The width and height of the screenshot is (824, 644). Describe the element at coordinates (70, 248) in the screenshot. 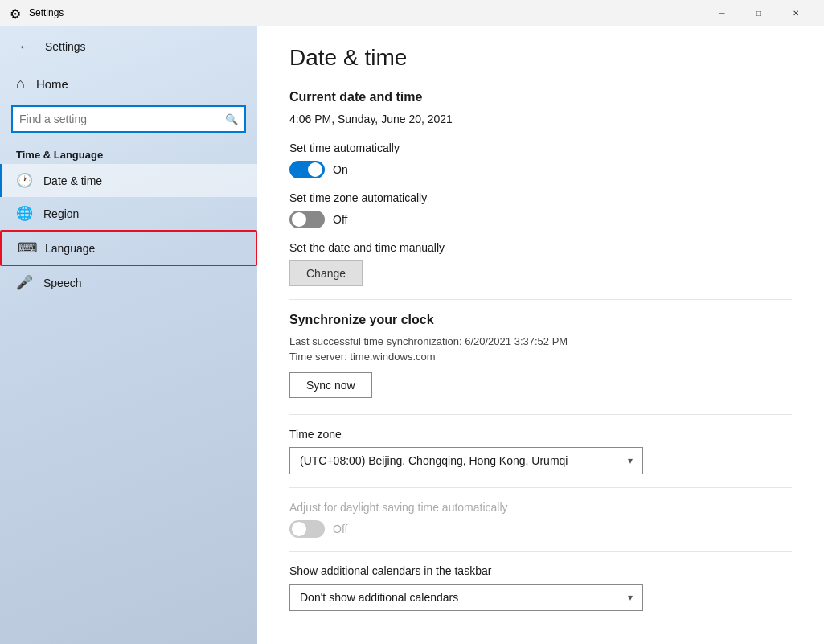

I see `nav-label-language: Language` at that location.